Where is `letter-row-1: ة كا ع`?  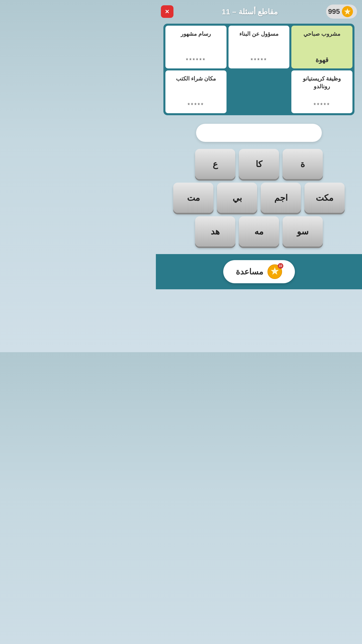 letter-row-1: ة كا ع is located at coordinates (259, 164).